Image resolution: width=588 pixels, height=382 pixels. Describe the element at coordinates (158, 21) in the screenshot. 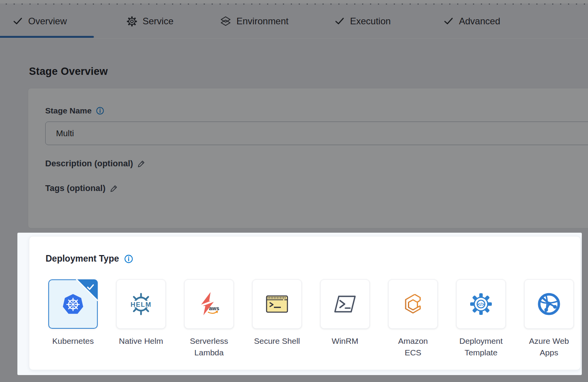

I see `tab-label: Service` at that location.